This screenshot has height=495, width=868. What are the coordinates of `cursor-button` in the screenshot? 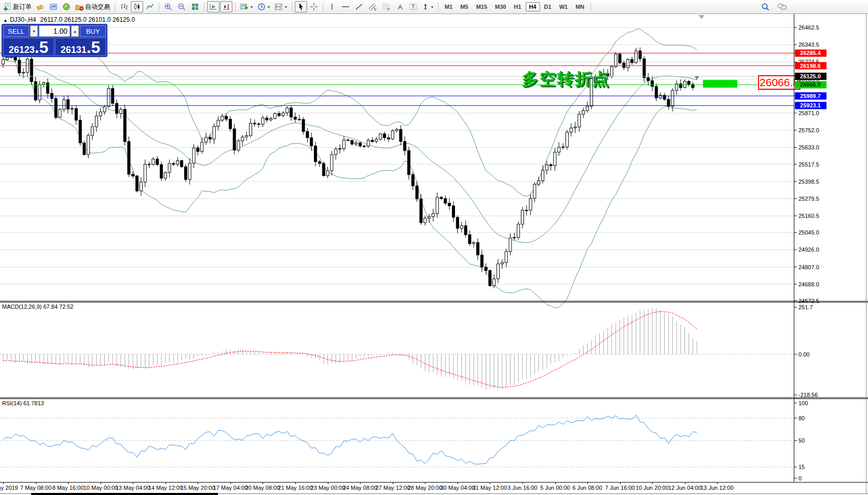 It's located at (301, 7).